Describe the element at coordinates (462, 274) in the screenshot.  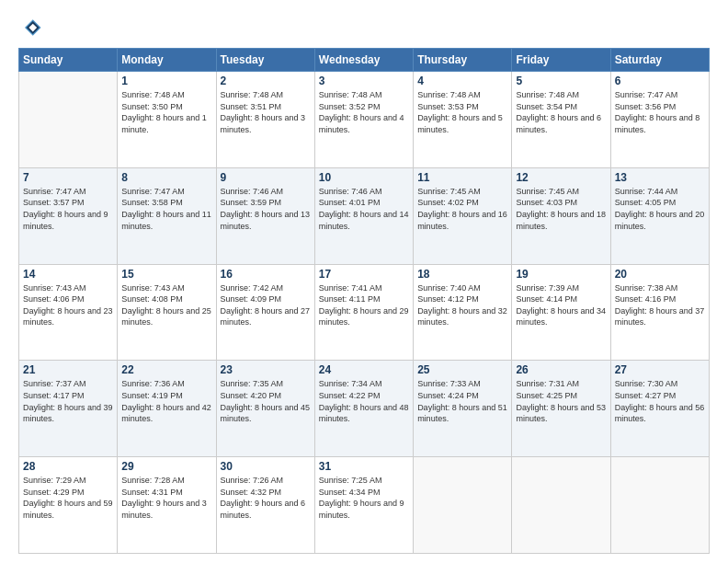
I see `day-number: 18` at that location.